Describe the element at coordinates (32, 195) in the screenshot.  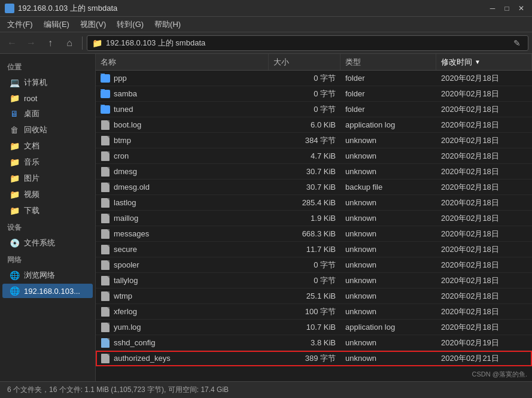
I see `sidebar-label-video: 视频` at that location.